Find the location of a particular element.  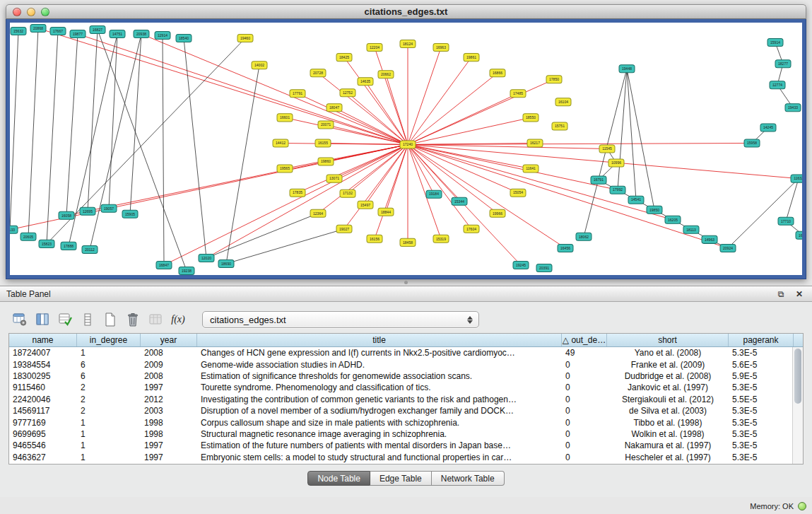

table-options-button is located at coordinates (20, 320).